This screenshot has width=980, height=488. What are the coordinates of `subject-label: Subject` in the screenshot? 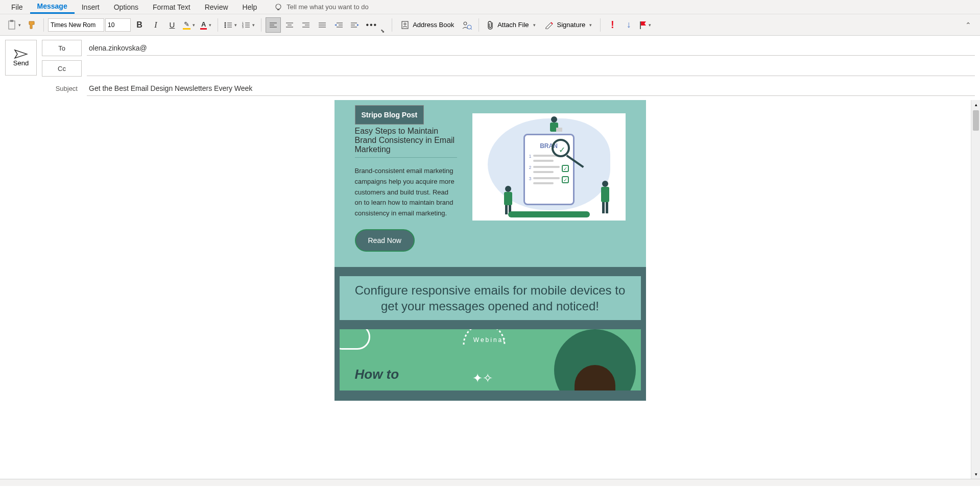 It's located at (62, 89).